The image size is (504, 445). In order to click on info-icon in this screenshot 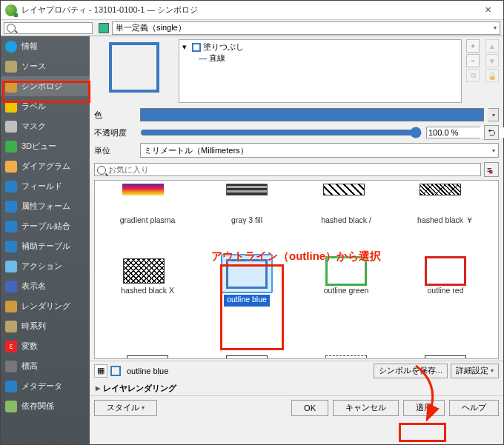, I will do `click(11, 47)`.